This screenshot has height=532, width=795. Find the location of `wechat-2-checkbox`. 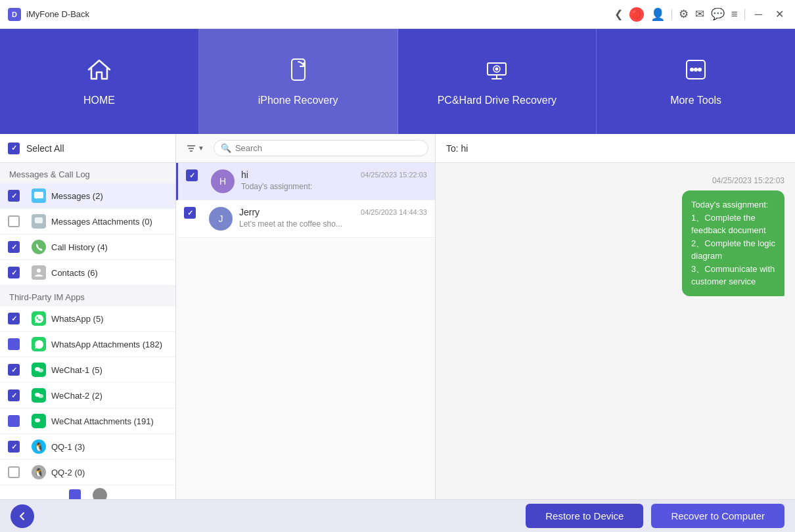

wechat-2-checkbox is located at coordinates (14, 395).